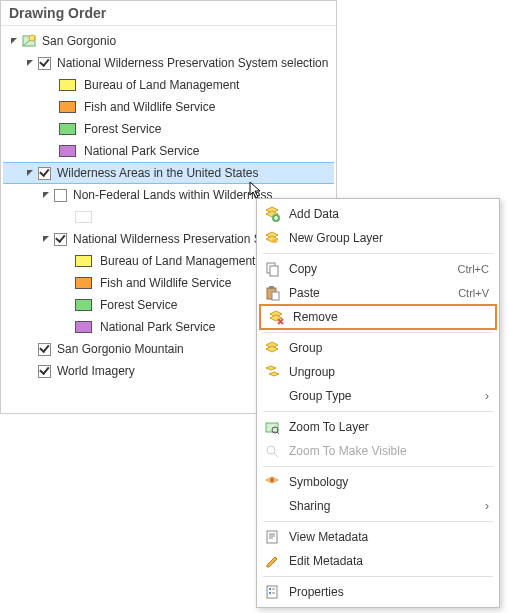  What do you see at coordinates (168, 63) in the screenshot?
I see `tree-item-group: National Wilderness Preservation System …` at bounding box center [168, 63].